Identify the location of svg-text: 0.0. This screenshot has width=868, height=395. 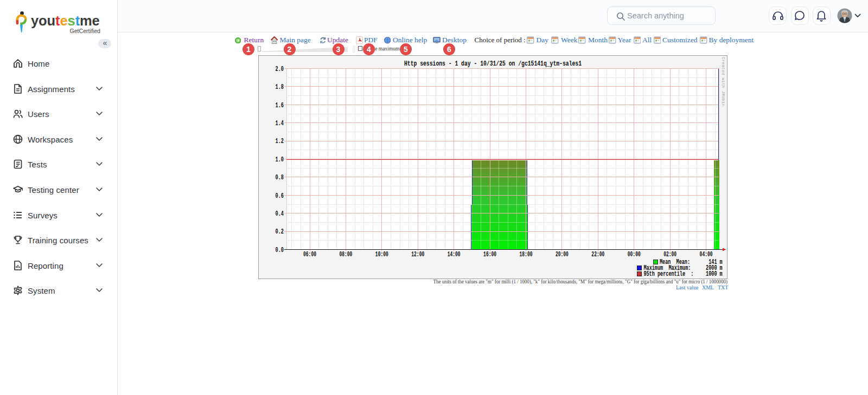
(280, 250).